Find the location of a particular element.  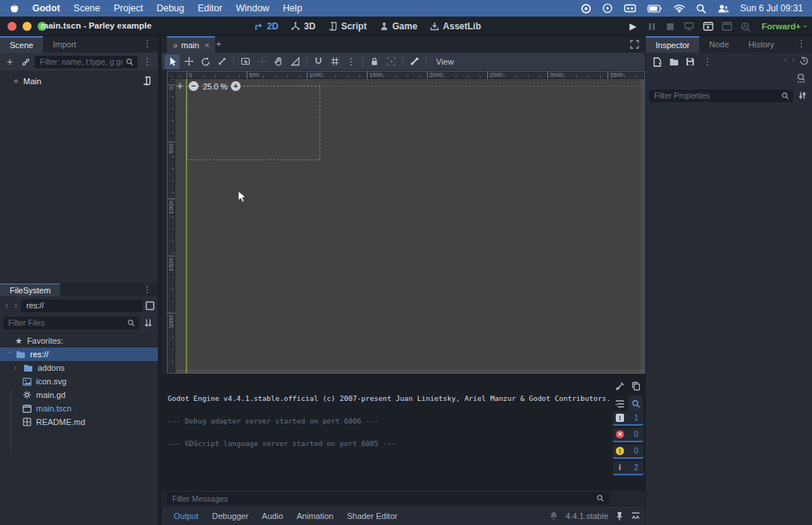

search-output-icon is located at coordinates (636, 403).